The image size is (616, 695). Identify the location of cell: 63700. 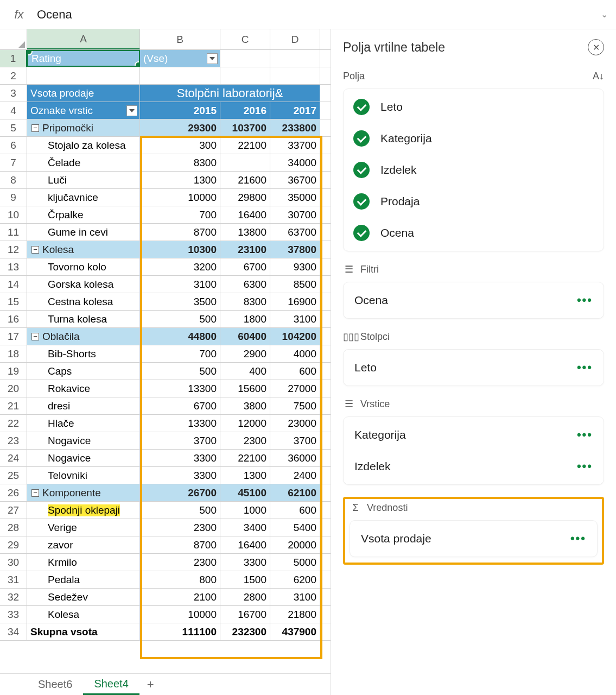
(295, 232).